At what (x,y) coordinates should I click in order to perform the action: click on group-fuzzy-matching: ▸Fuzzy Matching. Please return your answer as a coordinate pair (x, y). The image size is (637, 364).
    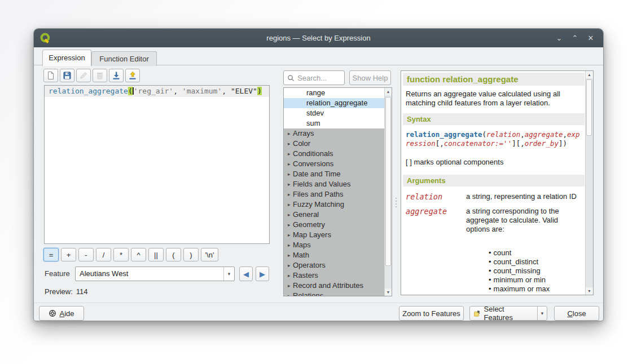
    Looking at the image, I should click on (334, 205).